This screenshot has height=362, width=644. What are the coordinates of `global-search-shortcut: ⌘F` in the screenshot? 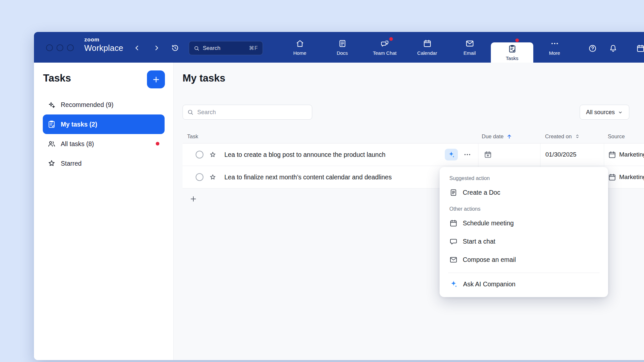 It's located at (253, 48).